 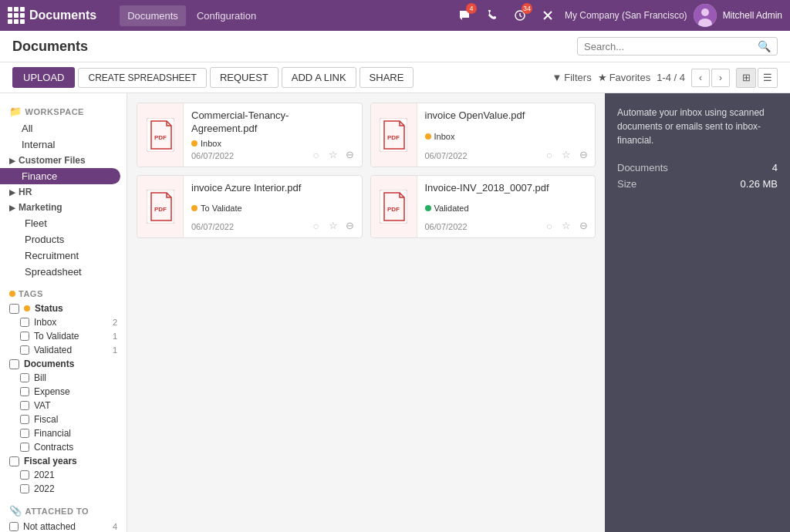 What do you see at coordinates (25, 322) in the screenshot?
I see `tag-inbox-checkbox` at bounding box center [25, 322].